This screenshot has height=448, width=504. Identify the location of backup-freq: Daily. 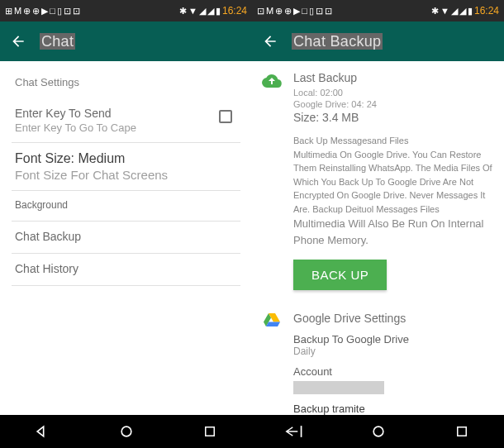
(395, 351).